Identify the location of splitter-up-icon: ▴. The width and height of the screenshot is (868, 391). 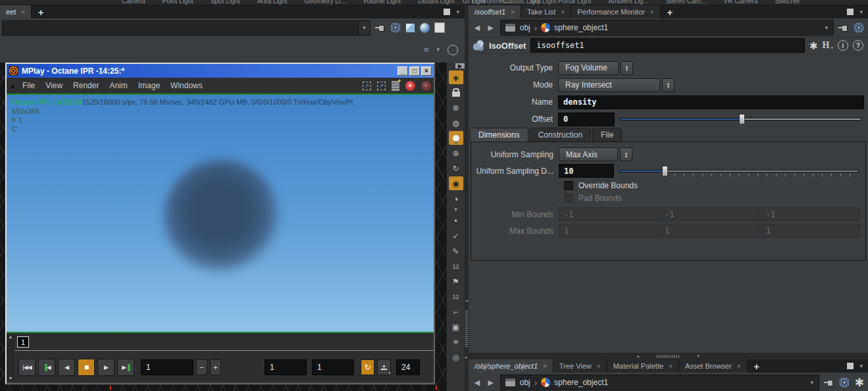
(638, 356).